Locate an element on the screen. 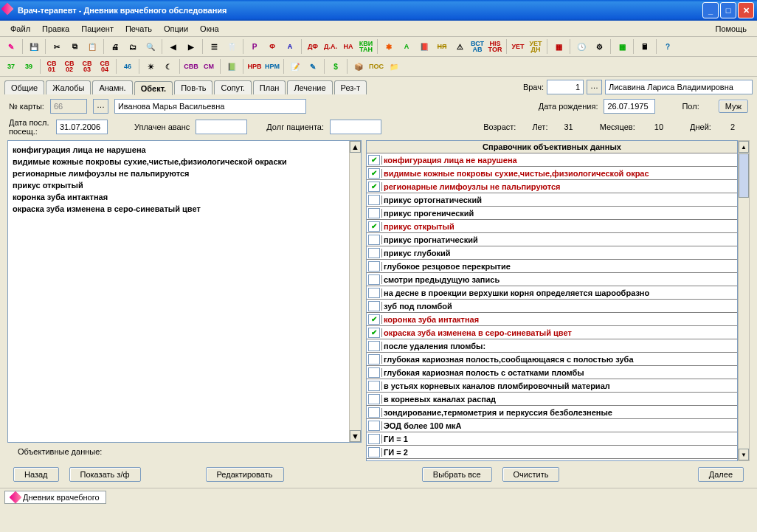 The height and width of the screenshot is (532, 757). ref-row: после удаления пломбы: is located at coordinates (552, 346).